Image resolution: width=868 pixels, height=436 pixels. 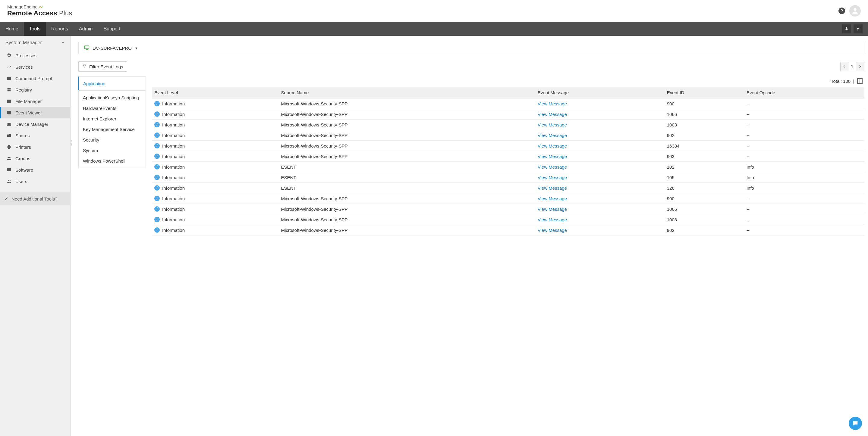 What do you see at coordinates (85, 67) in the screenshot?
I see `filter-icon` at bounding box center [85, 67].